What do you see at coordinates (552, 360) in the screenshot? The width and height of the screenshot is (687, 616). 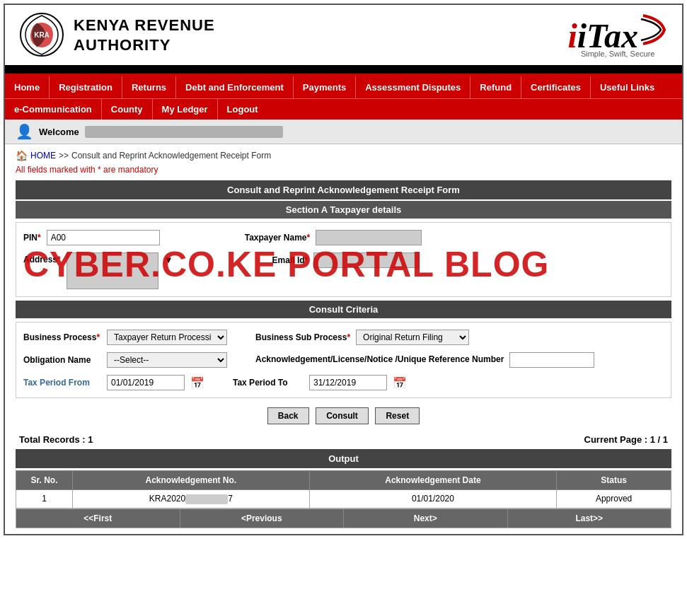 I see `ack-input` at bounding box center [552, 360].